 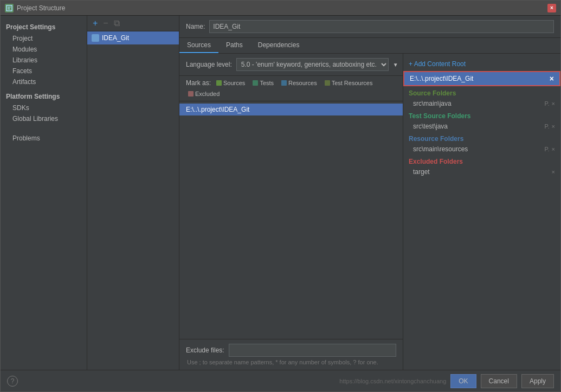 I want to click on mark-tests-button: Tests, so click(x=263, y=83).